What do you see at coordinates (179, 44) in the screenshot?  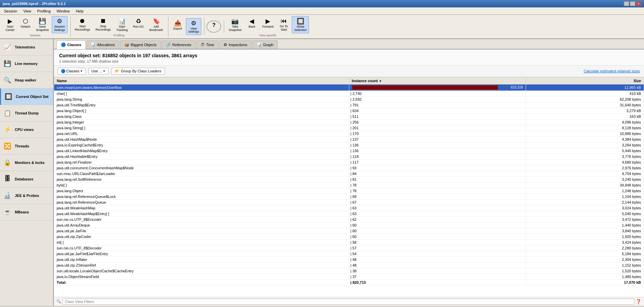 I see `tab-references: 🔗 References` at bounding box center [179, 44].